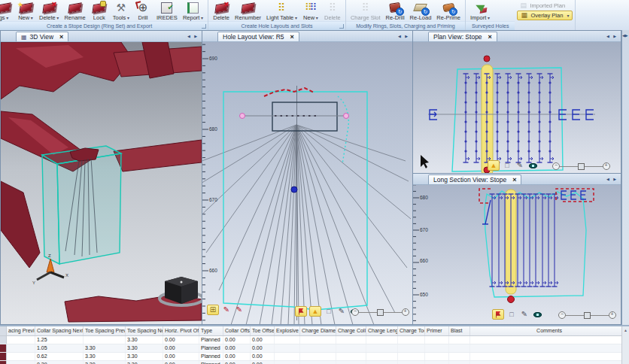  What do you see at coordinates (314, 340) in the screenshot?
I see `table-row: 1.253.300.00Planned0.000.00` at bounding box center [314, 340].